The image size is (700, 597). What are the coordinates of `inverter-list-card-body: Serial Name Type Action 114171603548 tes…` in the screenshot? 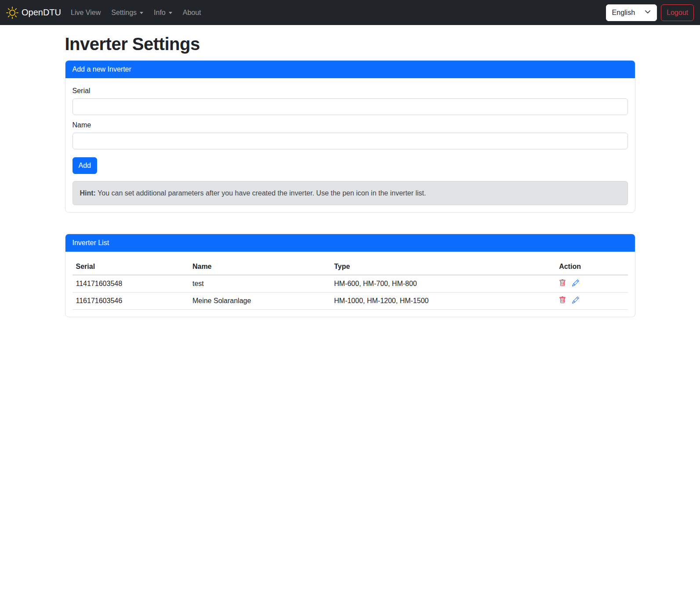 It's located at (350, 284).